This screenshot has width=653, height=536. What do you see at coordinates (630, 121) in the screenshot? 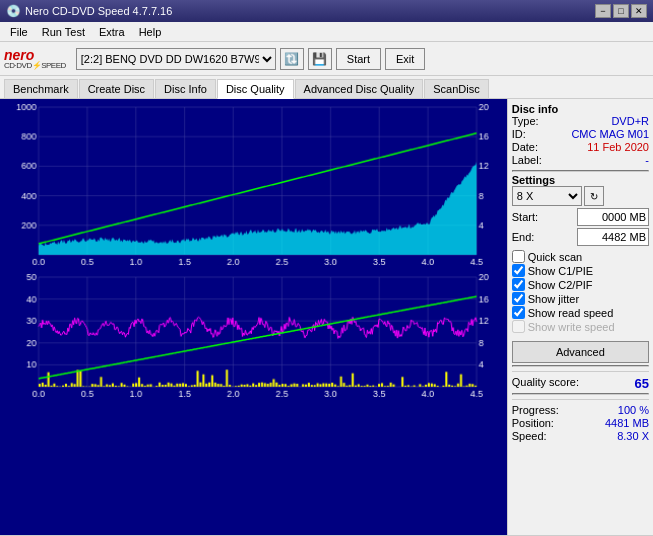
I see `type-value: DVD+R` at bounding box center [630, 121].